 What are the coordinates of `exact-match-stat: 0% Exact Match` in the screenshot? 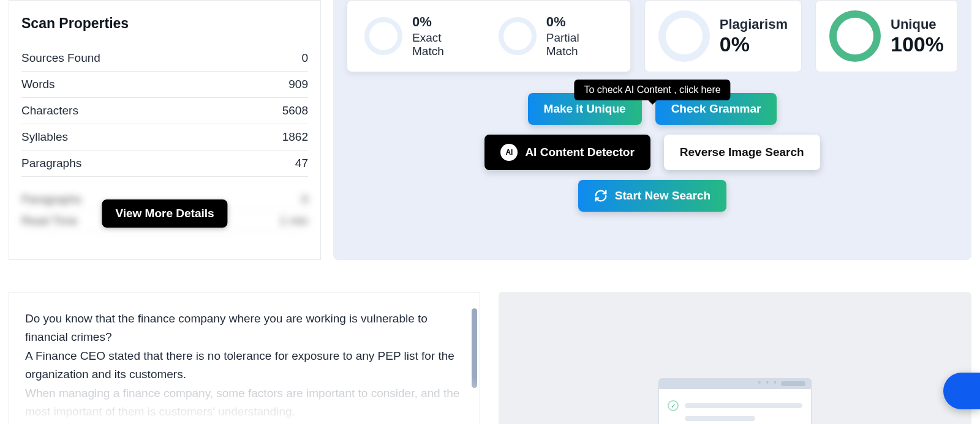 It's located at (420, 36).